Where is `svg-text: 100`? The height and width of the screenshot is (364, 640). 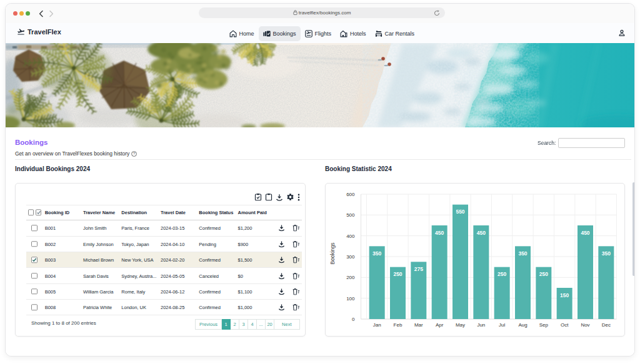 svg-text: 100 is located at coordinates (351, 298).